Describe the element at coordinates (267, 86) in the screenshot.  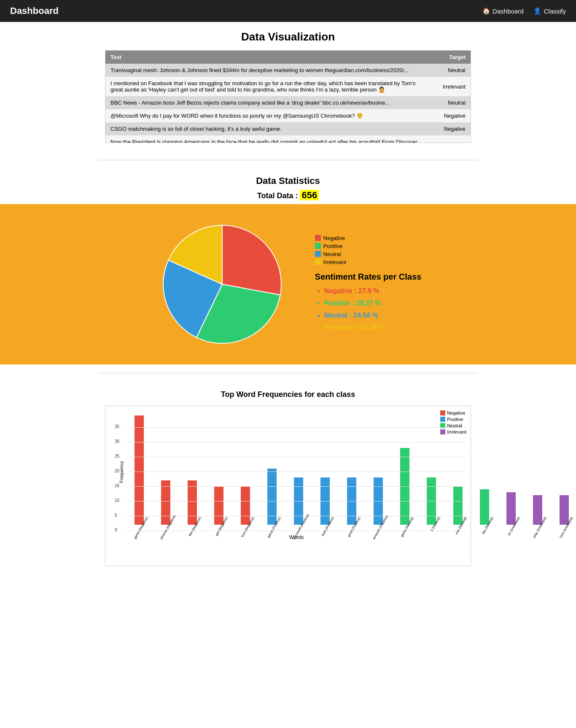
I see `table-cell-text: I mentioned on Facebook that I was strug…` at that location.